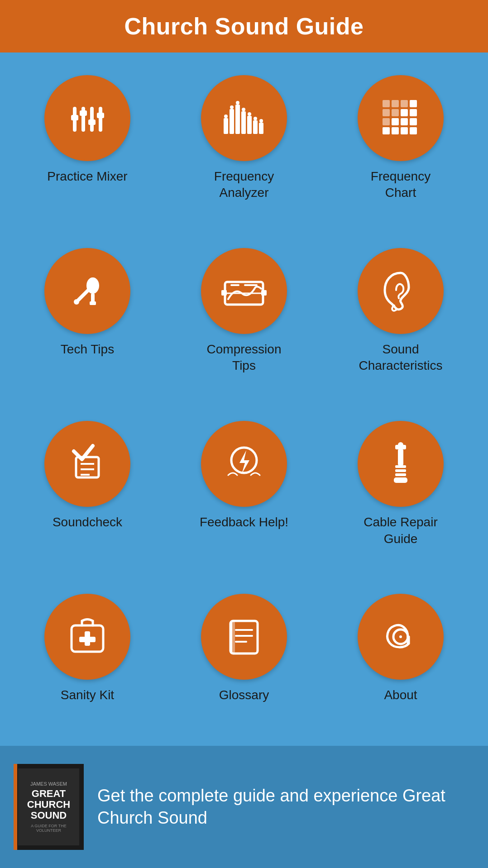 The width and height of the screenshot is (488, 868). I want to click on book-cover: JAMES WASEM GREATCHURCHSOUND A GUIDE FOR…, so click(49, 807).